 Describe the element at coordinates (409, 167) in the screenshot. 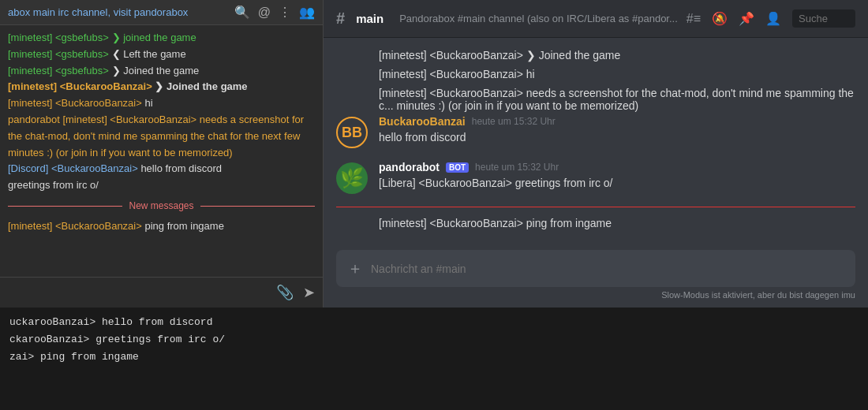

I see `discord-username: pandorabot` at that location.